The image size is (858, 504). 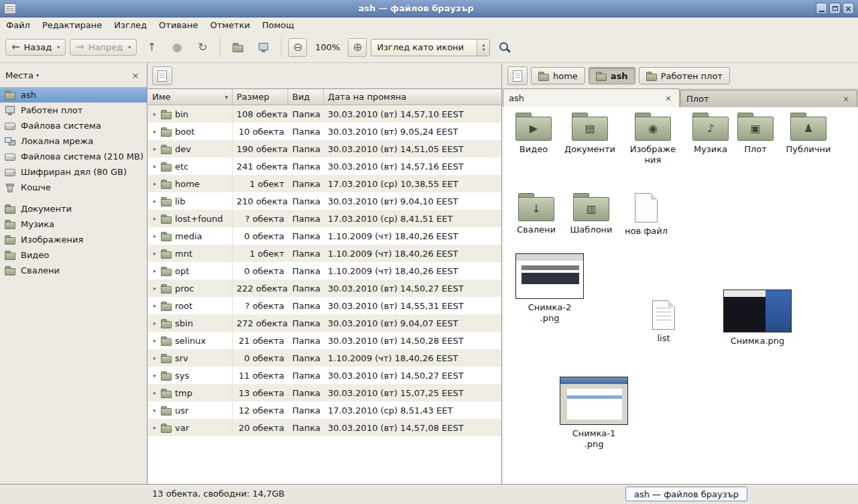 What do you see at coordinates (558, 76) in the screenshot?
I see `pathbar-button-0: home` at bounding box center [558, 76].